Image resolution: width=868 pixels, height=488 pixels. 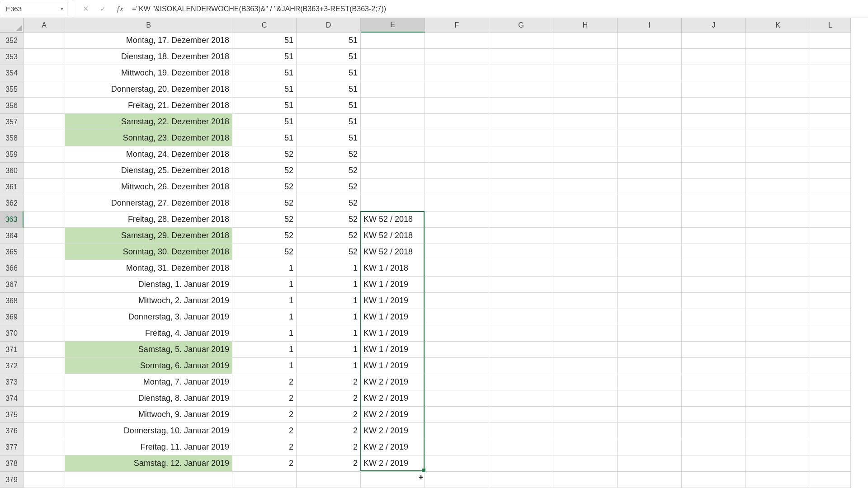 I want to click on row-header: 363, so click(x=12, y=220).